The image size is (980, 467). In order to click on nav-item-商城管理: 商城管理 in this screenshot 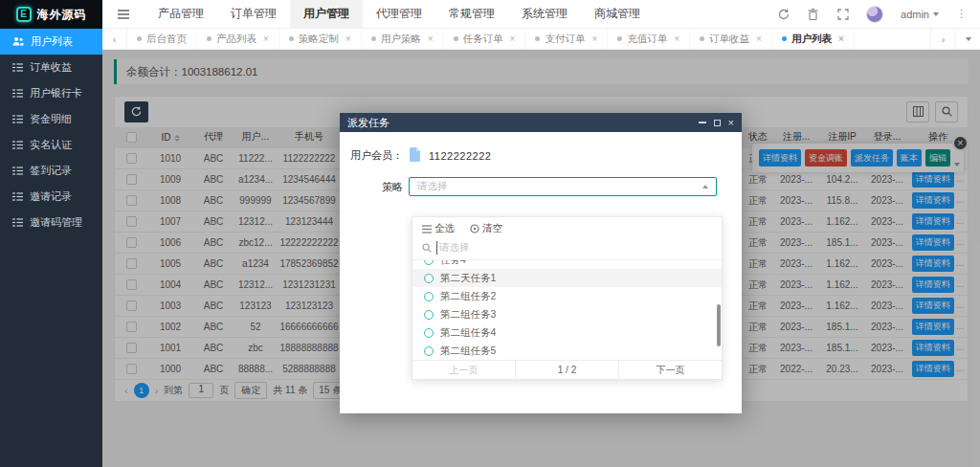, I will do `click(617, 13)`.